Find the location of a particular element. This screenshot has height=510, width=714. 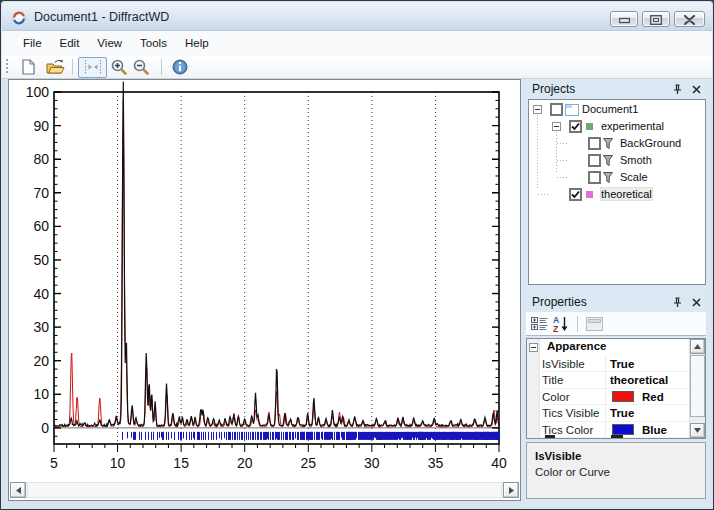

title-bar: Document1 - DiffractWD is located at coordinates (357, 16).